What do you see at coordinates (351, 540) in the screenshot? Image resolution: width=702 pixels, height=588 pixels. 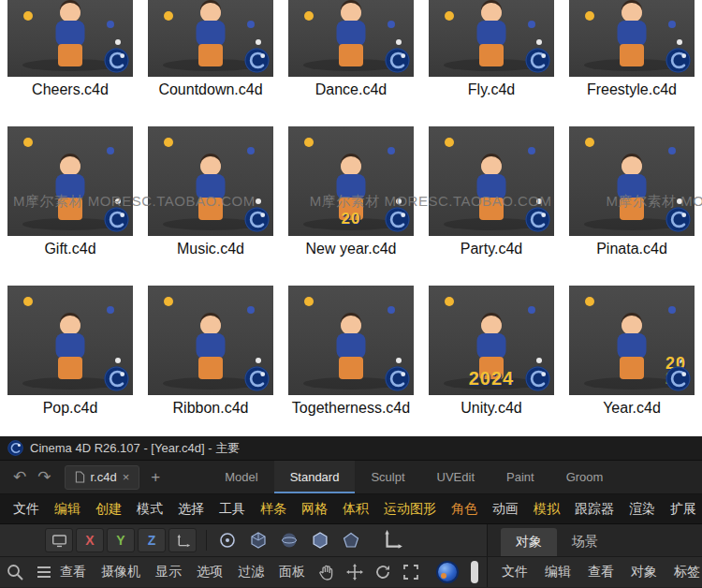 I see `pyramid-primitive-button` at bounding box center [351, 540].